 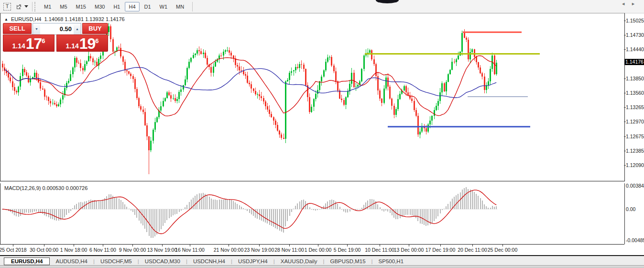 What do you see at coordinates (148, 7) in the screenshot?
I see `timeframe-D1: D1` at bounding box center [148, 7].